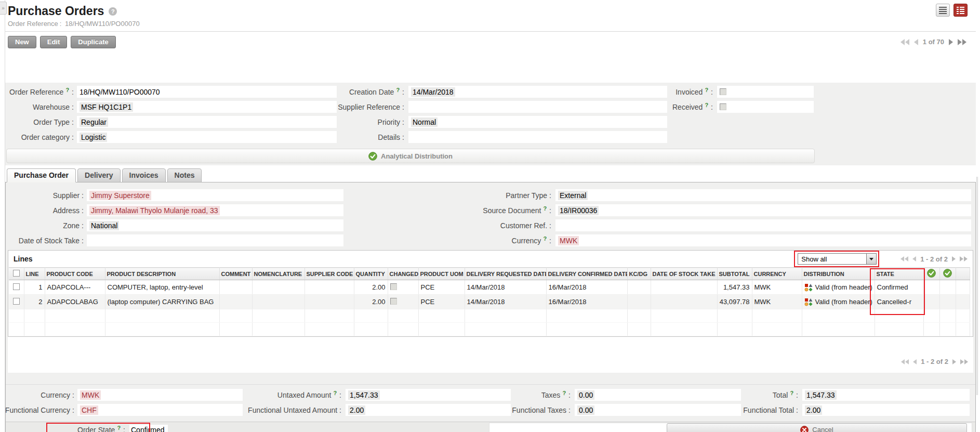  I want to click on kc-dg-cell, so click(639, 302).